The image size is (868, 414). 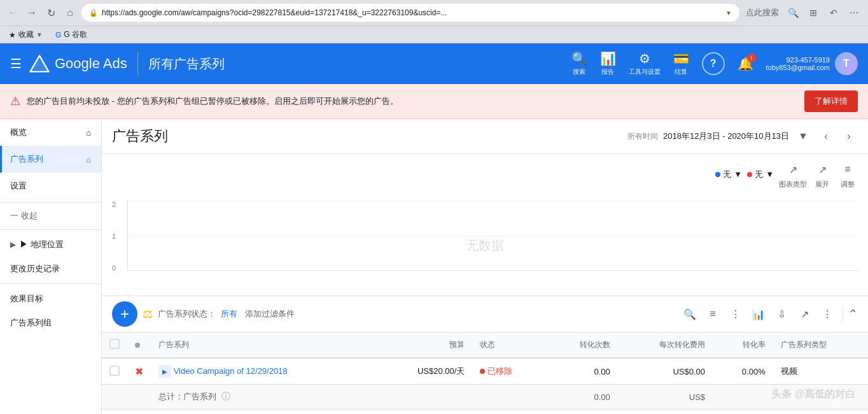 What do you see at coordinates (846, 64) in the screenshot?
I see `avatar: T` at bounding box center [846, 64].